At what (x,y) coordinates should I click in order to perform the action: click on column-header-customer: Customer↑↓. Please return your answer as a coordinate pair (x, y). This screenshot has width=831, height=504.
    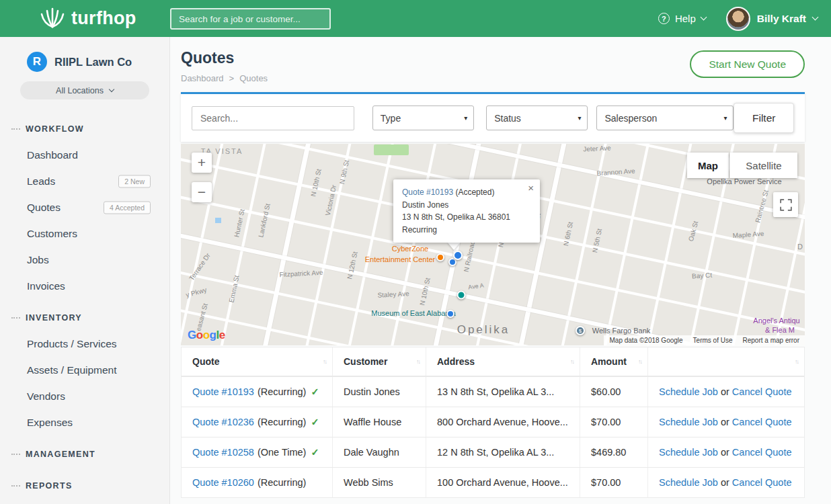
    Looking at the image, I should click on (379, 362).